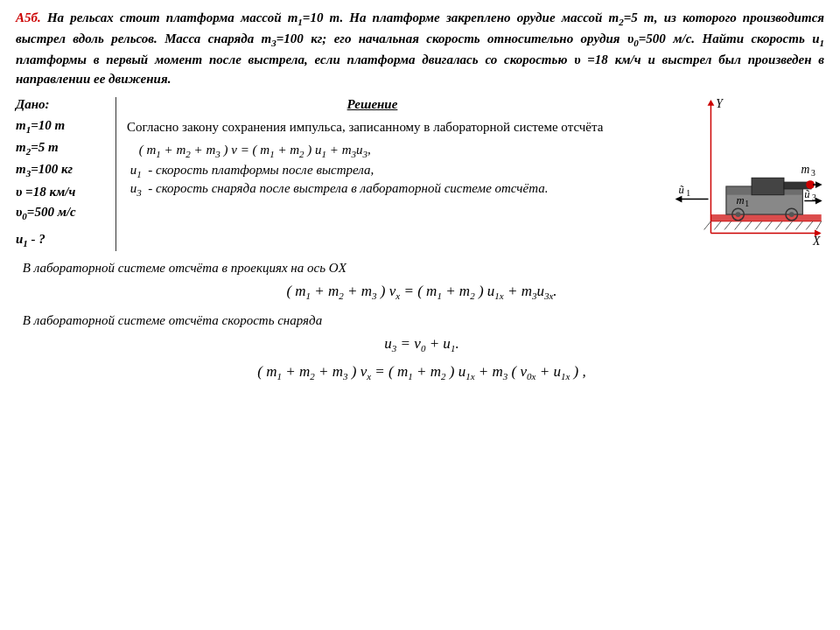 Image resolution: width=840 pixels, height=630 pixels. What do you see at coordinates (64, 214) in the screenshot?
I see `given-v0: υ0=500 м/с` at bounding box center [64, 214].